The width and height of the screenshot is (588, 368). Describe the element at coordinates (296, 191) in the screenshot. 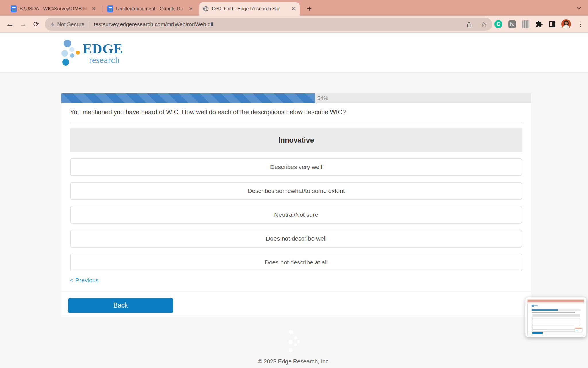

I see `option-describes-somewhat: Describes somewhat/to some extent` at that location.